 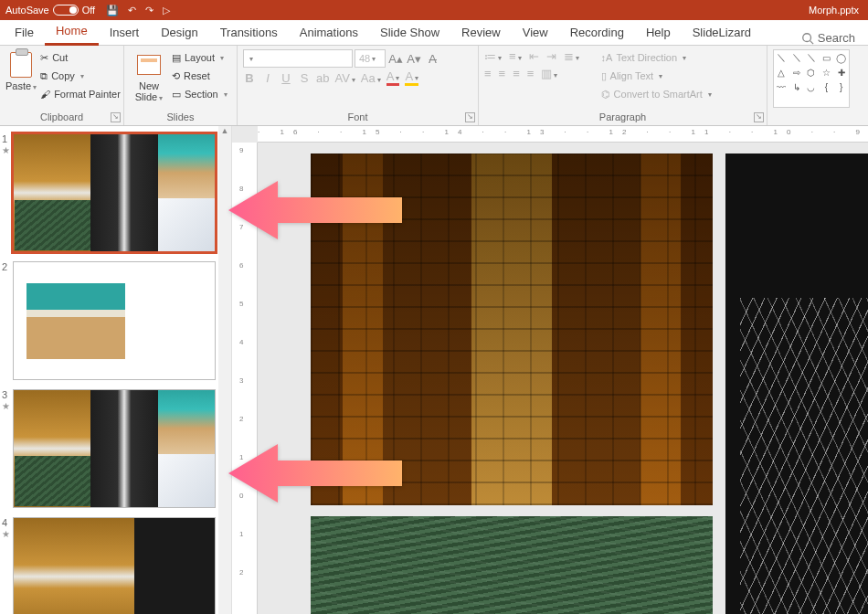 I want to click on thumbnail-slide-2: 2 SlideLizard, so click(x=119, y=321).